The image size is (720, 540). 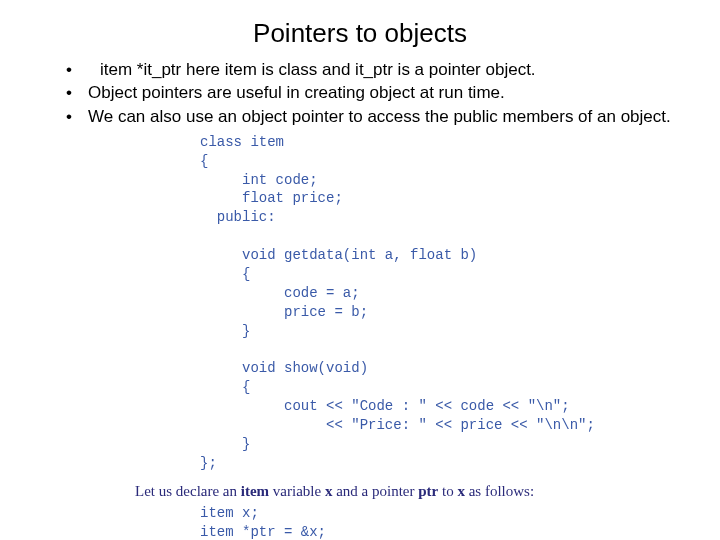 What do you see at coordinates (259, 180) in the screenshot?
I see `code-line: int code;` at bounding box center [259, 180].